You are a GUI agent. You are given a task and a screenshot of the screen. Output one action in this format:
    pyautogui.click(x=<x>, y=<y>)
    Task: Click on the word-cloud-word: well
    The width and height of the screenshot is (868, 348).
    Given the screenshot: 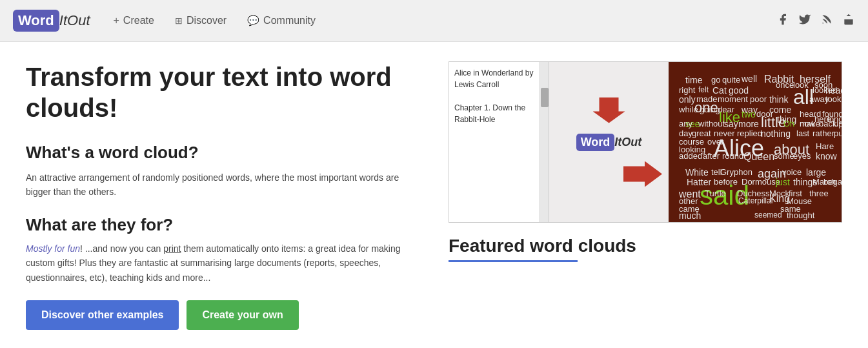 What is the action you would take?
    pyautogui.click(x=749, y=79)
    